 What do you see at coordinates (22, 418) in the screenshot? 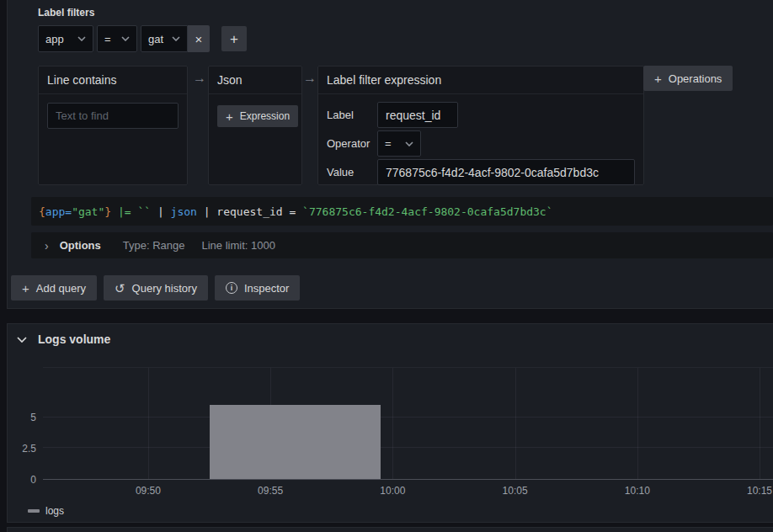
I see `y-tick-label: 5` at bounding box center [22, 418].